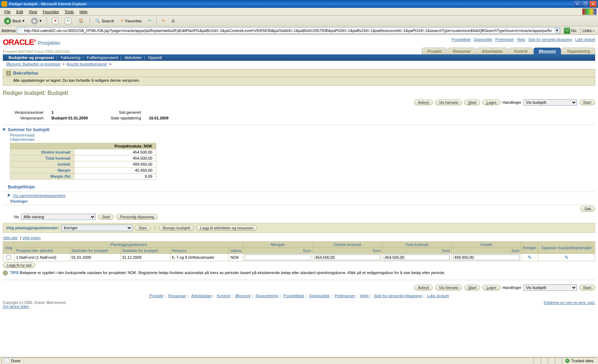 This screenshot has height=364, width=598. What do you see at coordinates (570, 305) in the screenshot?
I see `privacy-link: Erklæring om vern av pers. oppl.` at bounding box center [570, 305].